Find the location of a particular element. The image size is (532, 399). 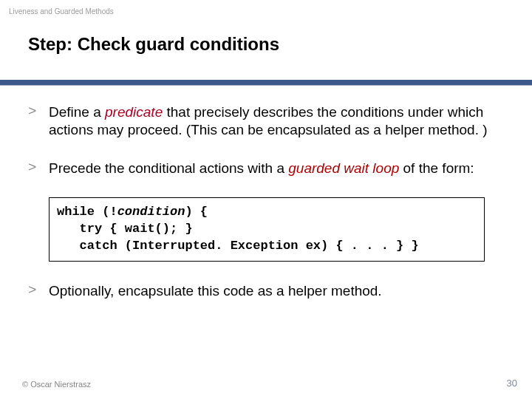

code-line-1b: ) { is located at coordinates (197, 211).